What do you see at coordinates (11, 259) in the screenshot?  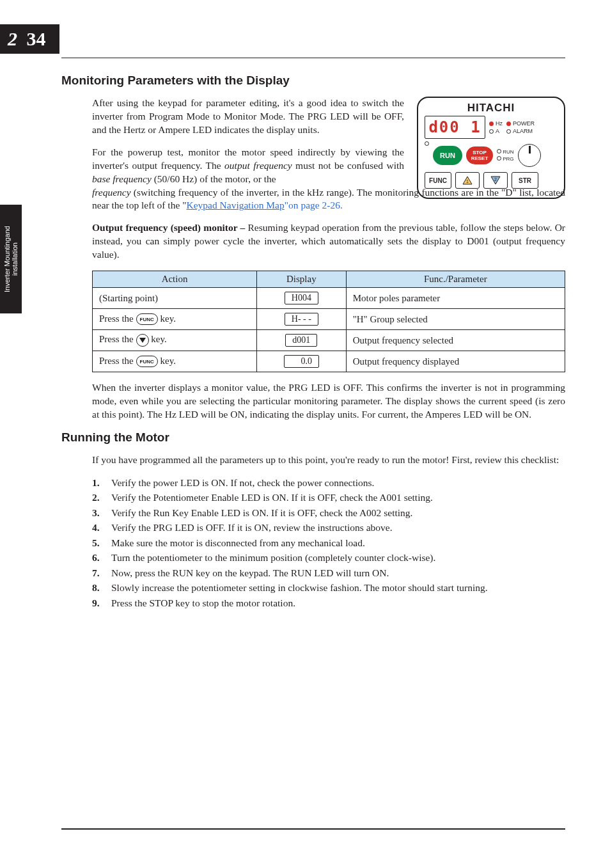 I see `side-tab: Inverter Mountingand installation` at bounding box center [11, 259].